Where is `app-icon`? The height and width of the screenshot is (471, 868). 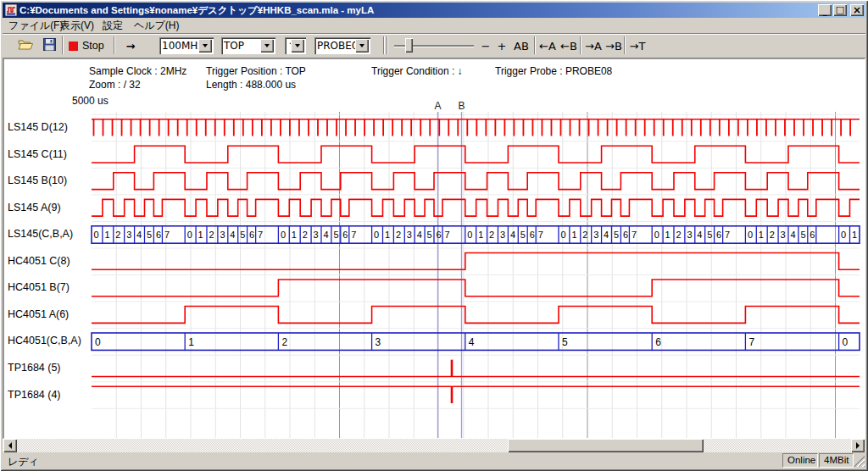
app-icon is located at coordinates (11, 10).